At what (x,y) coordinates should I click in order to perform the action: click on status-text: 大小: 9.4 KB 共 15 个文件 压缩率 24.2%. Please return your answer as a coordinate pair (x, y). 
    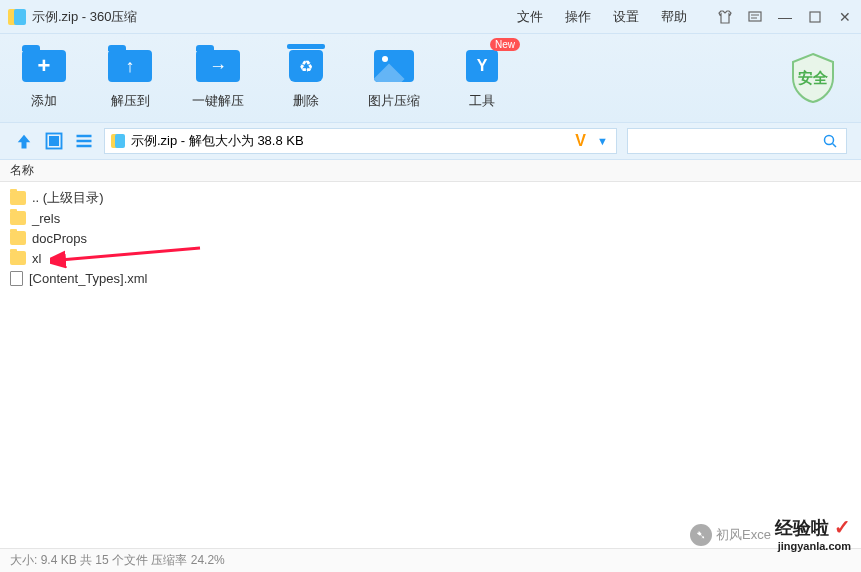
    Looking at the image, I should click on (118, 560).